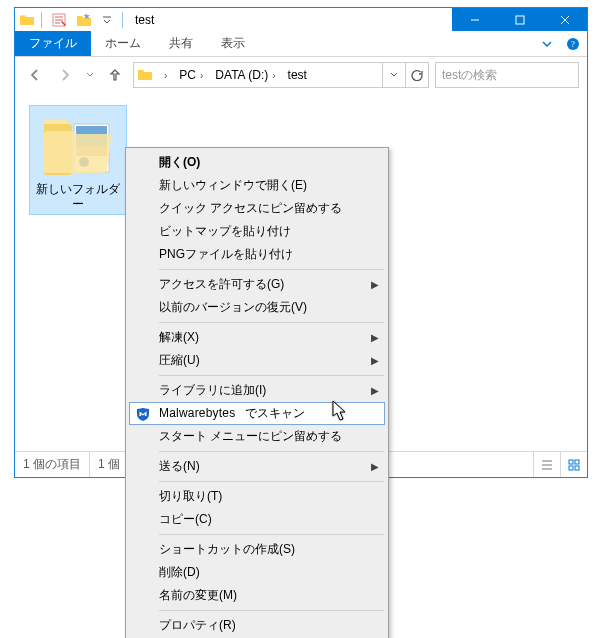 This screenshot has width=600, height=638. What do you see at coordinates (281, 75) in the screenshot?
I see `address-bar: › PC› DATA (D:)› test` at bounding box center [281, 75].